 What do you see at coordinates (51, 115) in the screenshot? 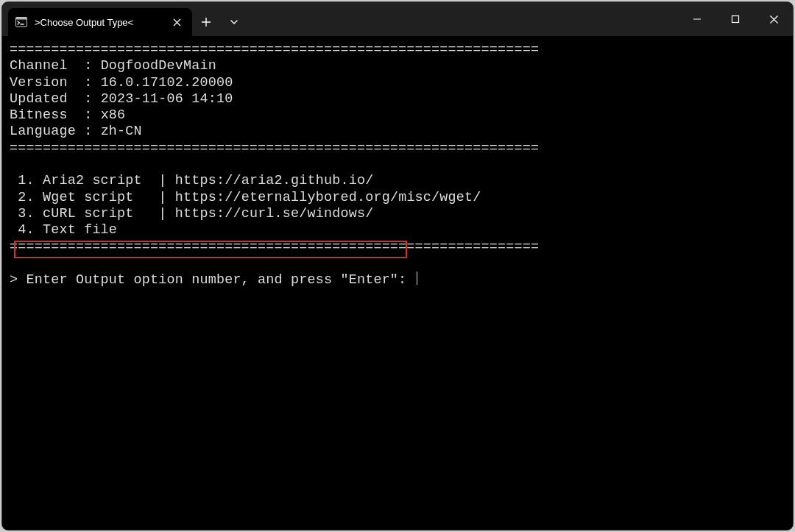
I see `info-bitness-label: Bitness :` at bounding box center [51, 115].